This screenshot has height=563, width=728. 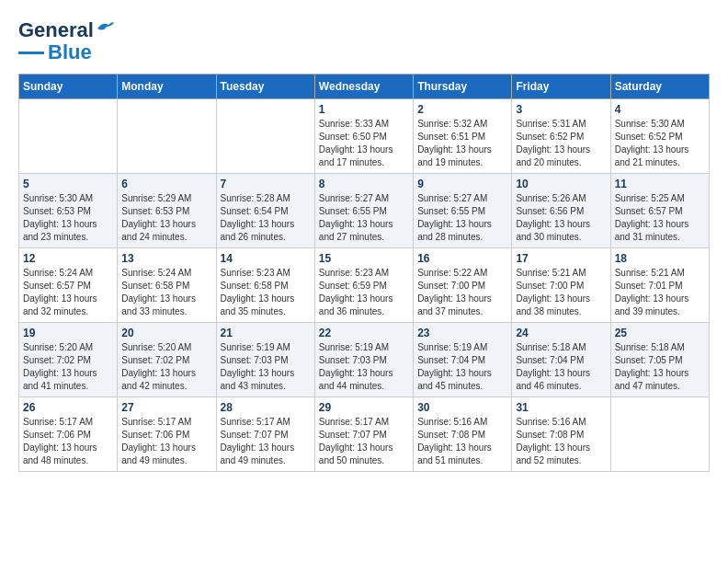 What do you see at coordinates (660, 333) in the screenshot?
I see `day-number: 25` at bounding box center [660, 333].